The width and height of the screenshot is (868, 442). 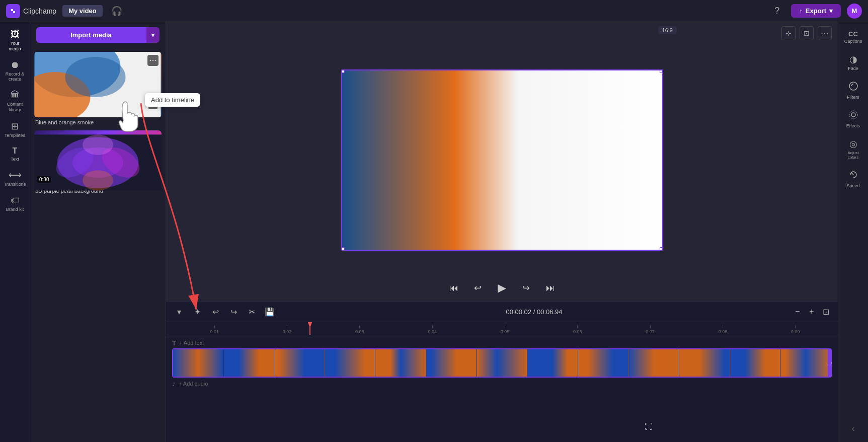 What do you see at coordinates (91, 35) in the screenshot?
I see `import-media-button: Import media` at bounding box center [91, 35].